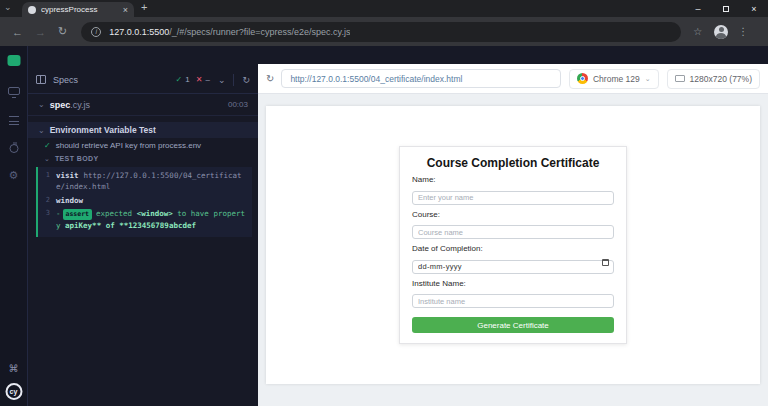  I want to click on specs-icon, so click(14, 60).